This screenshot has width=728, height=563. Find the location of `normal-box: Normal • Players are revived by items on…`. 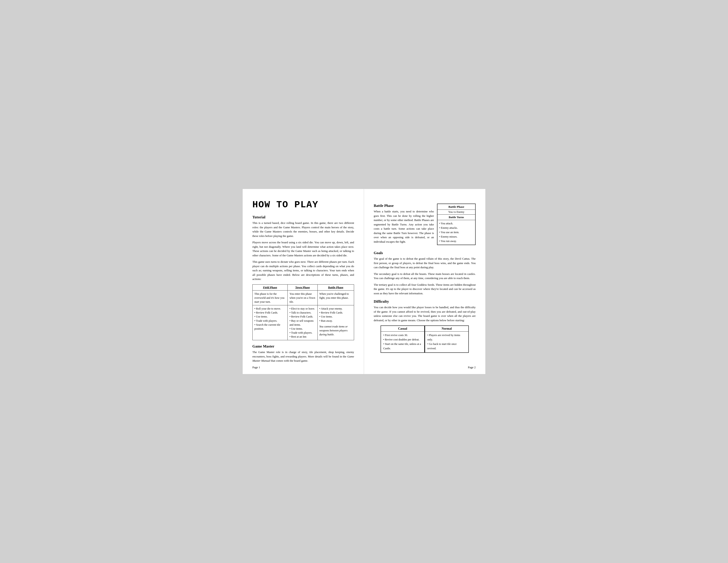

normal-box: Normal • Players are revived by items on… is located at coordinates (447, 339).